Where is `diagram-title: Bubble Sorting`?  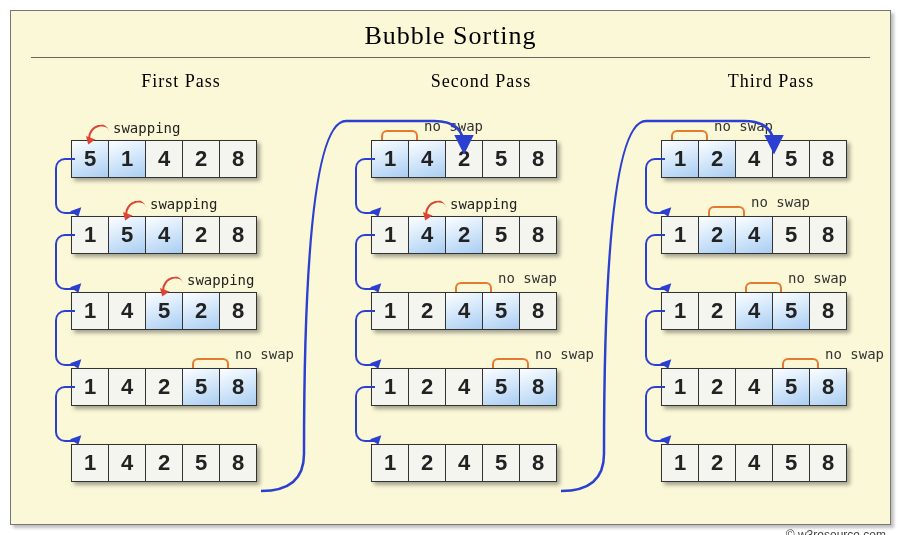 diagram-title: Bubble Sorting is located at coordinates (450, 34).